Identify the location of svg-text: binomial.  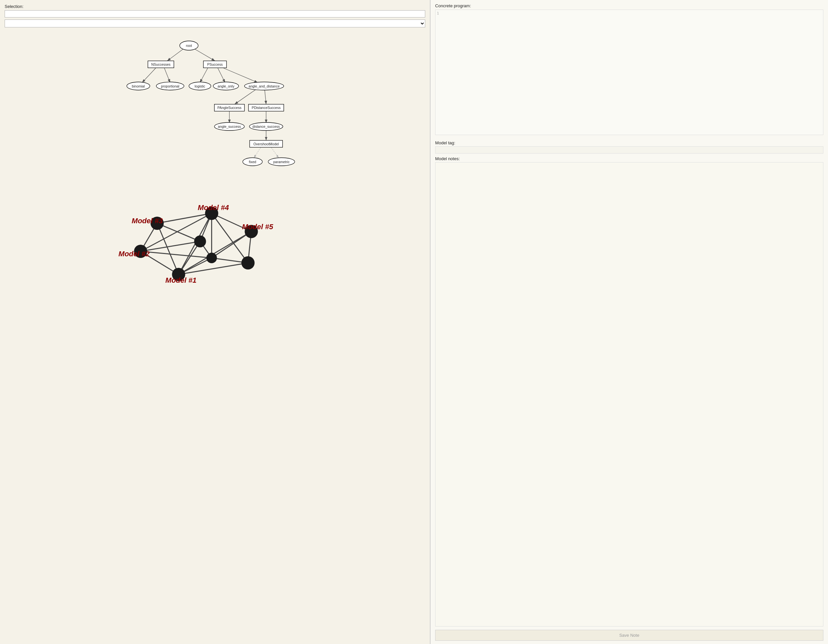
(138, 86).